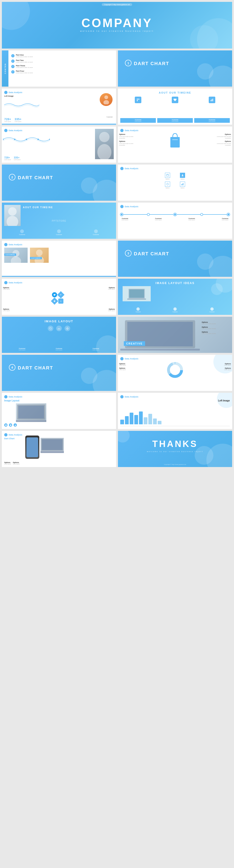 This screenshot has width=234, height=868. What do you see at coordinates (9, 439) in the screenshot?
I see `dart-chart-label: Dart Chart` at bounding box center [9, 439].